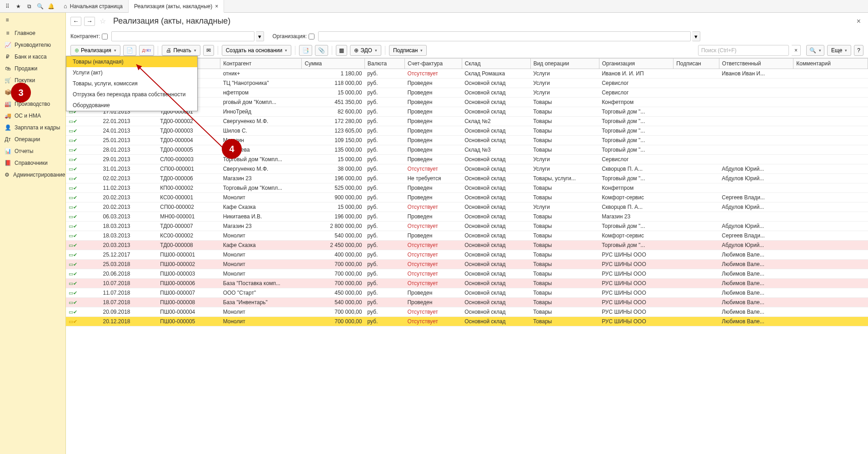 The width and height of the screenshot is (868, 454). Describe the element at coordinates (132, 62) in the screenshot. I see `dropdown-item: Товары (накладная)` at that location.